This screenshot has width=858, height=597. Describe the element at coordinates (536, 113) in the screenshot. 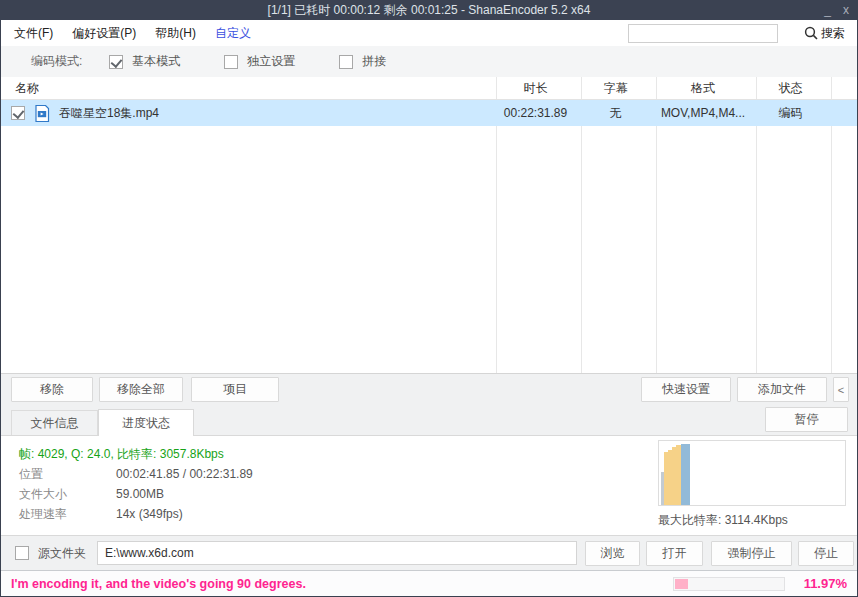

I see `file-duration: 00:22:31.89` at that location.